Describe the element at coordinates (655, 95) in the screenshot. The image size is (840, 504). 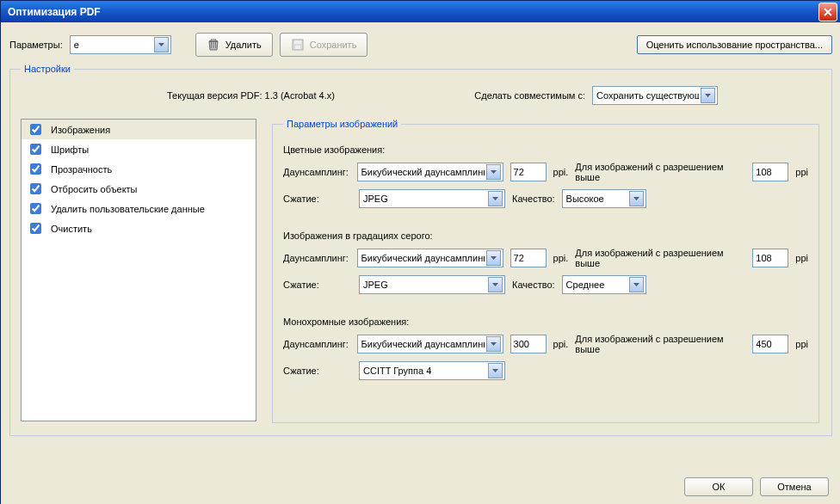
I see `compat-combo: Сохранить существующую` at that location.